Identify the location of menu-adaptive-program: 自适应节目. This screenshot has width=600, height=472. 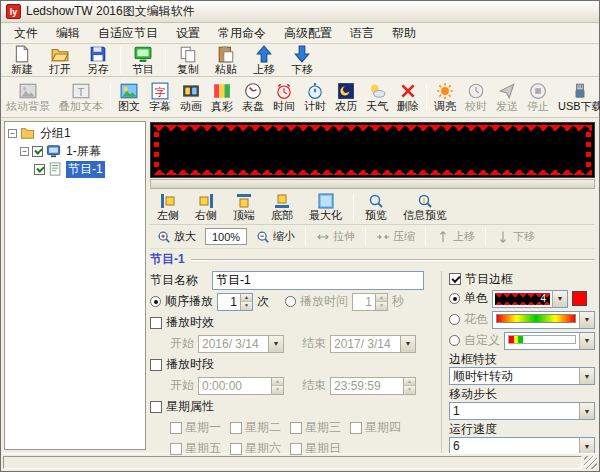
(128, 34).